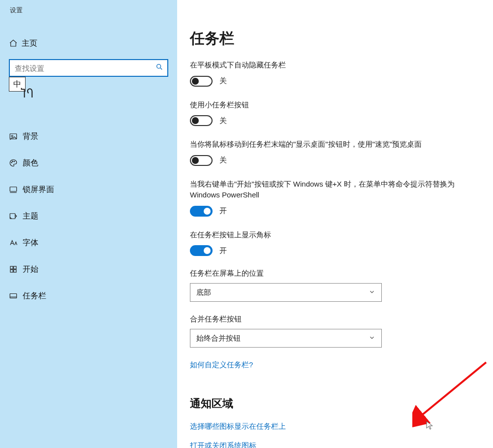  Describe the element at coordinates (204, 292) in the screenshot. I see `select-value: 底部` at that location.